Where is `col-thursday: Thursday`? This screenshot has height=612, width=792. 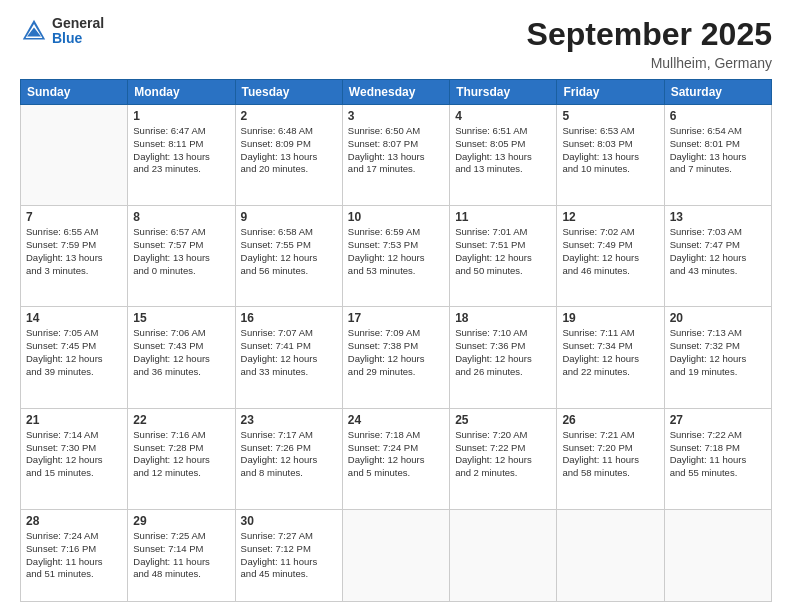
col-thursday: Thursday is located at coordinates (504, 92).